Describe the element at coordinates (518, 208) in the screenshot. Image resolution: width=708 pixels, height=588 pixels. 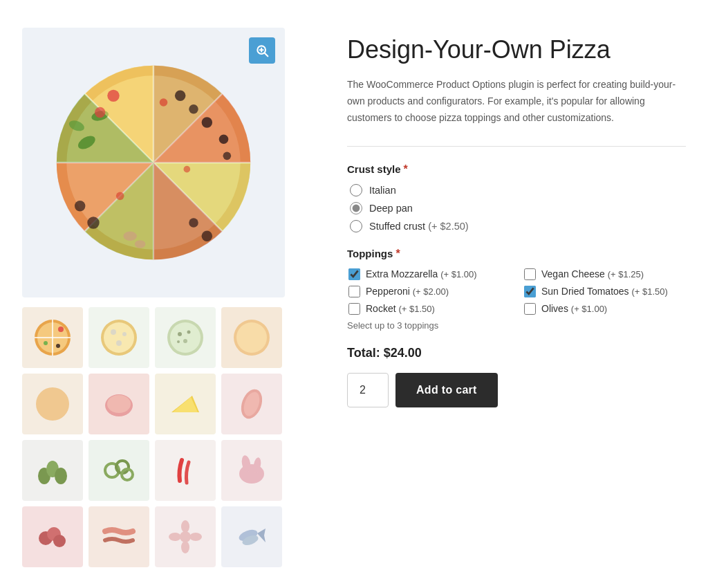
I see `crust-option-deep-pan: Deep pan` at that location.